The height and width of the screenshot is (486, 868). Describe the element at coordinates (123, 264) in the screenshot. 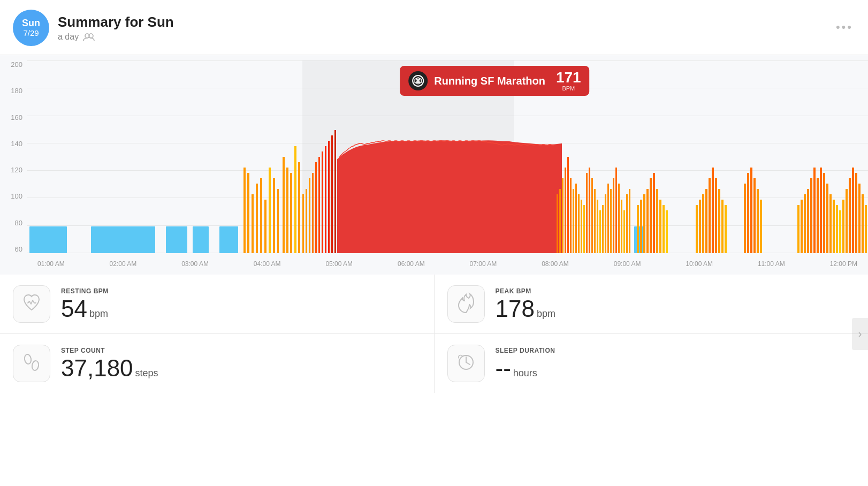

I see `x-label-2am: 02:00 AM` at that location.